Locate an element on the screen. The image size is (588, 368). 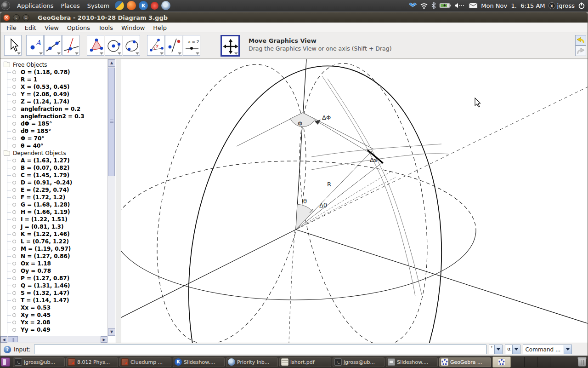
algebra-object: A = (1.63, 1.27) is located at coordinates (54, 161).